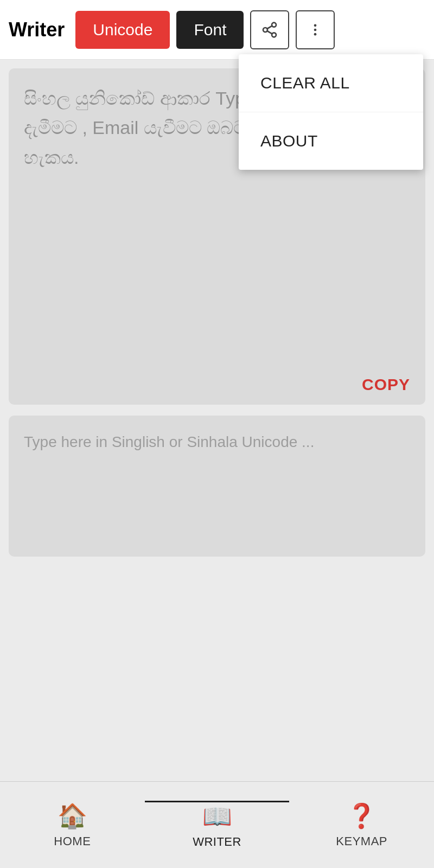 The width and height of the screenshot is (434, 868). What do you see at coordinates (315, 30) in the screenshot?
I see `more-options-button` at bounding box center [315, 30].